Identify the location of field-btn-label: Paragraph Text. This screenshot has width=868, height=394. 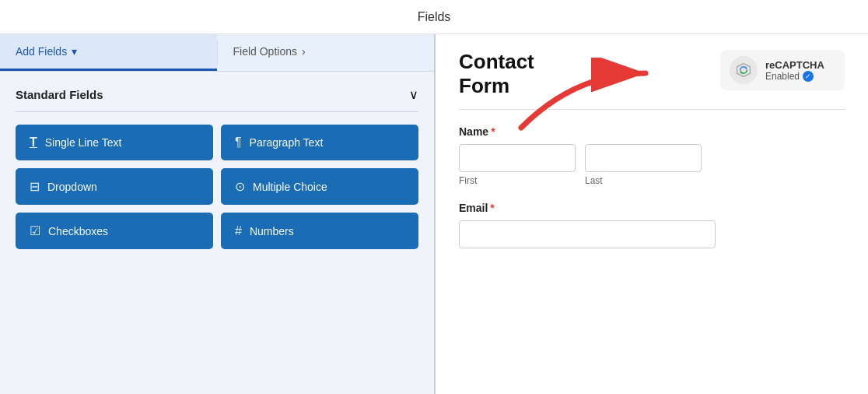
(286, 142).